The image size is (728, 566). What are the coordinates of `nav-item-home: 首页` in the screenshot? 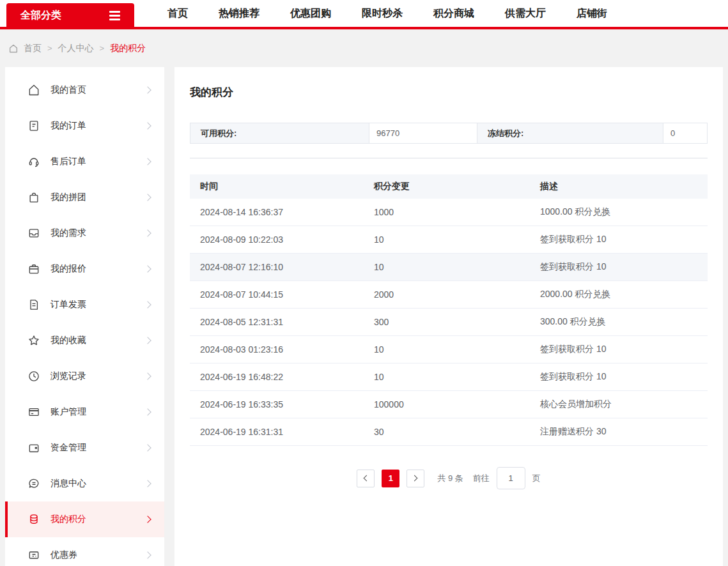 It's located at (178, 14).